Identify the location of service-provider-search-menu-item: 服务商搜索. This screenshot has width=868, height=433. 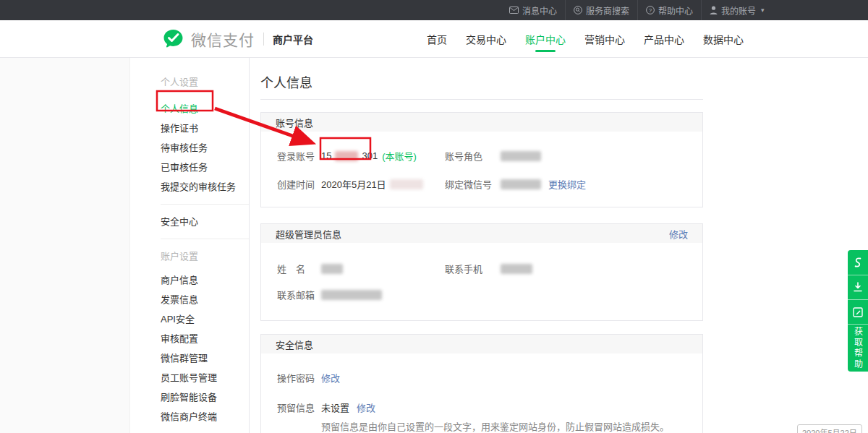
(601, 10).